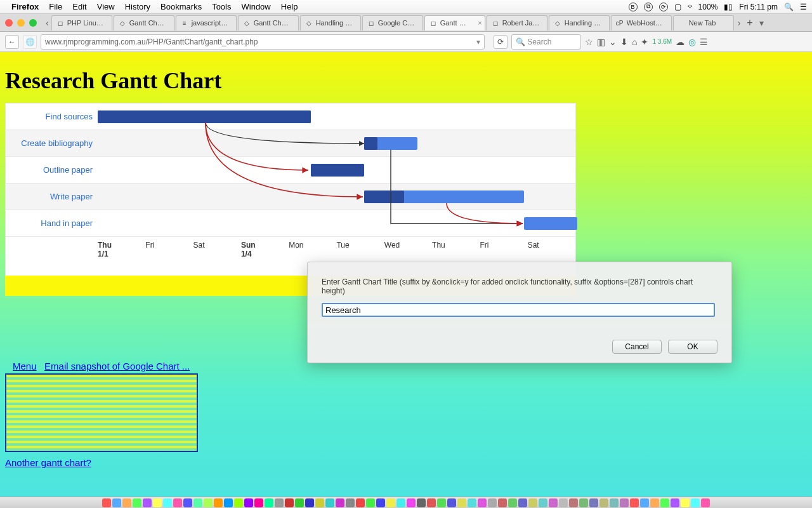 Image resolution: width=812 pixels, height=508 pixels. Describe the element at coordinates (692, 42) in the screenshot. I see `ghostery-icon: ◎` at that location.